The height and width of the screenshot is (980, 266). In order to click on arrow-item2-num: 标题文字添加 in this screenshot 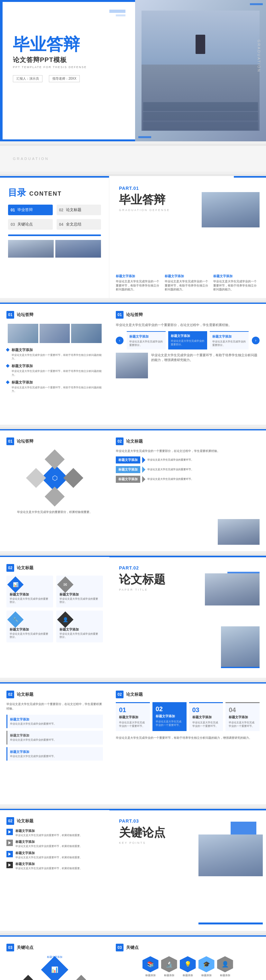, I will do `click(128, 469)`.